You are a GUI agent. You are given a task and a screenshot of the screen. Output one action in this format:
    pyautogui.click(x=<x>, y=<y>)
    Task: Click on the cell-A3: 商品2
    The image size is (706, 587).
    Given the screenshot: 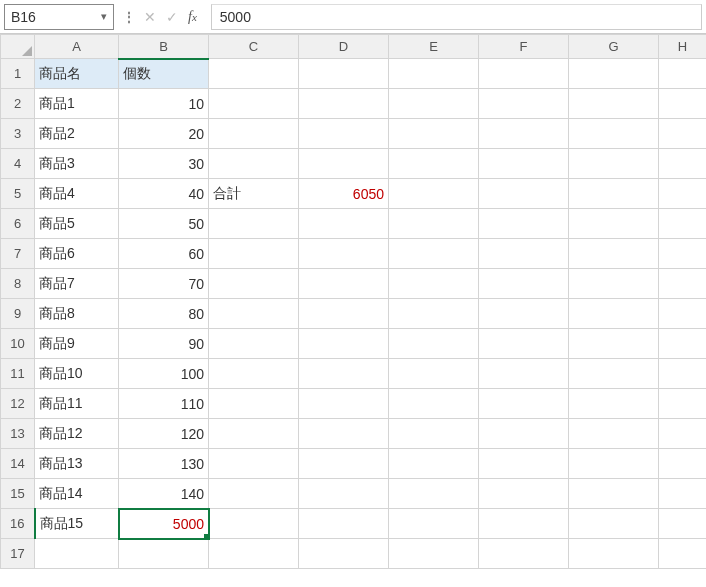 What is the action you would take?
    pyautogui.click(x=77, y=134)
    